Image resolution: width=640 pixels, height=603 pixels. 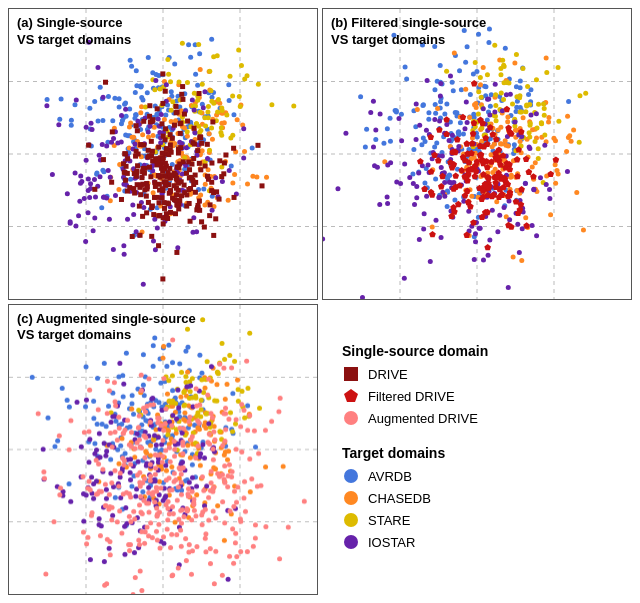 I want to click on legend-iostar: IOSTAR, so click(x=477, y=542).